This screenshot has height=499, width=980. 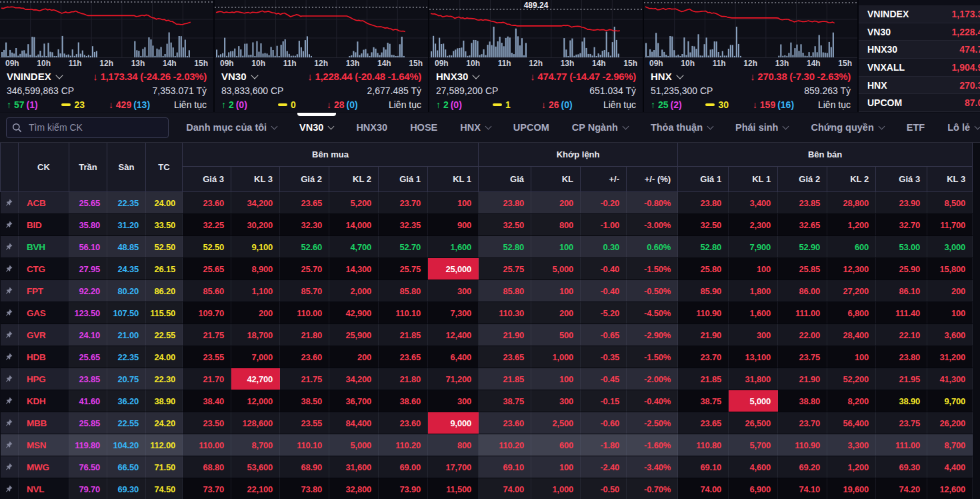 I want to click on table-row-CTG: CTG27.9524.3526.1525.658,90025.7014,3002…, so click(x=487, y=270).